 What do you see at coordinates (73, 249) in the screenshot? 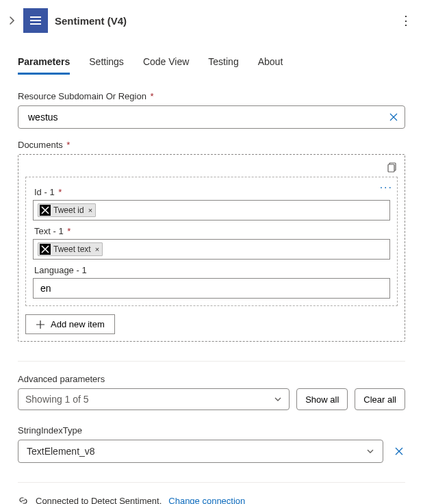
I see `text-token-label: Tweet text` at bounding box center [73, 249].